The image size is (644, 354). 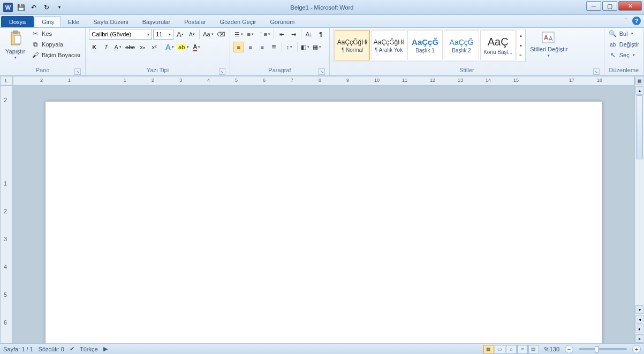 What do you see at coordinates (142, 47) in the screenshot?
I see `subscript-button: x₂` at bounding box center [142, 47].